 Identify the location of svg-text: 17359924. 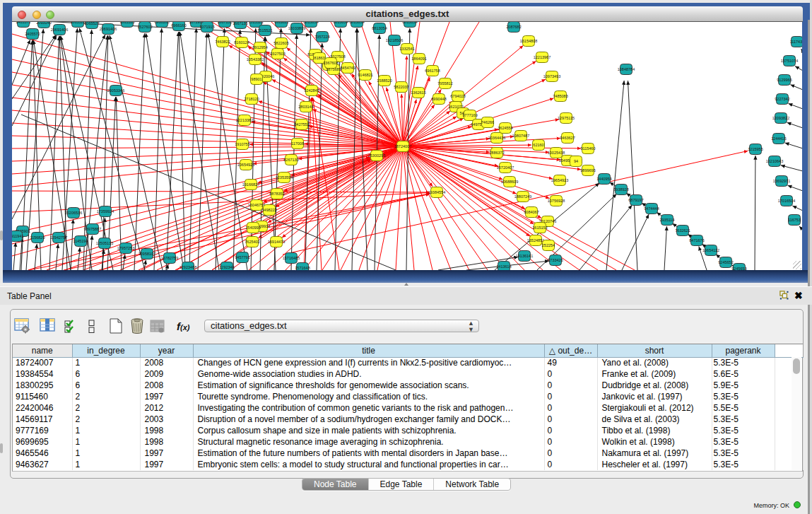
(105, 211).